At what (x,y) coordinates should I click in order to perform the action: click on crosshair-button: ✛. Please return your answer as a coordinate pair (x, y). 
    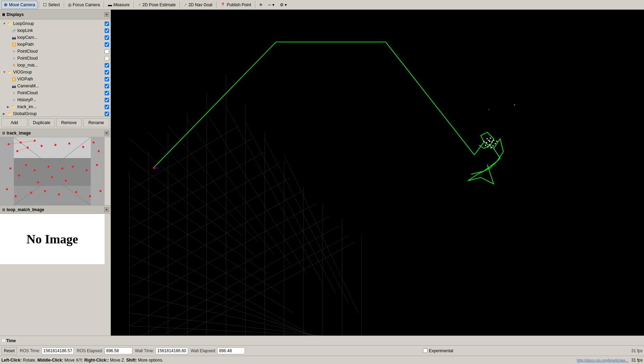
    Looking at the image, I should click on (261, 5).